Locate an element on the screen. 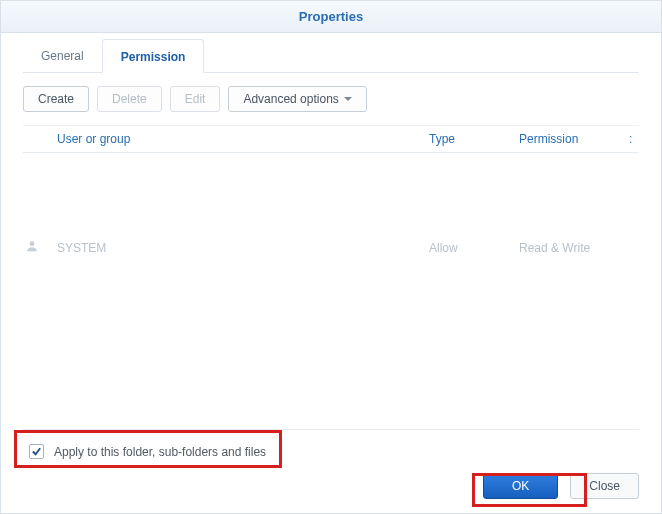 This screenshot has width=662, height=514. row-type: Allow is located at coordinates (474, 248).